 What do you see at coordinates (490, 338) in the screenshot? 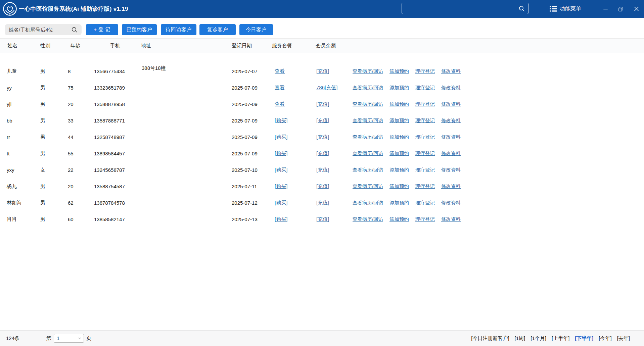
I see `filter-0: [今日注册新客户]` at bounding box center [490, 338].